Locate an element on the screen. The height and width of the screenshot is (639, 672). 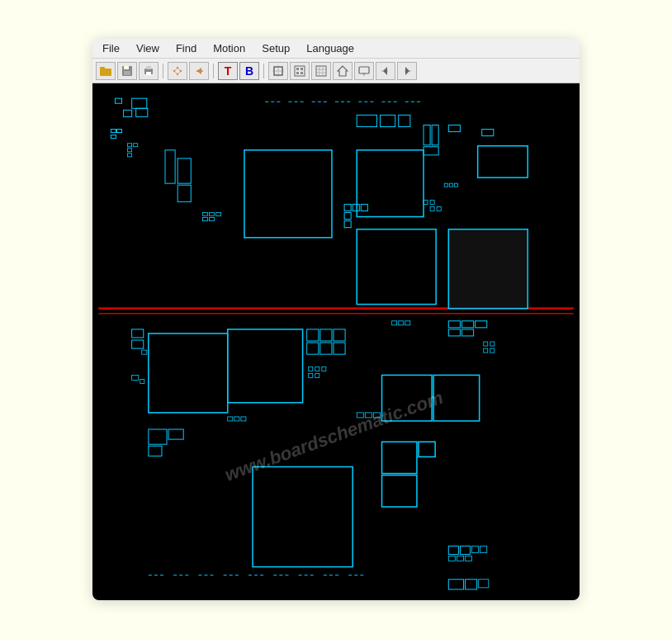
menu-find: Find is located at coordinates (187, 48).